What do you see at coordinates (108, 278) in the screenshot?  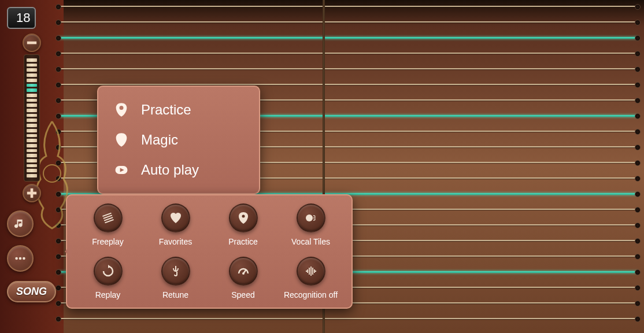 I see `tool-replay: Replay` at bounding box center [108, 278].